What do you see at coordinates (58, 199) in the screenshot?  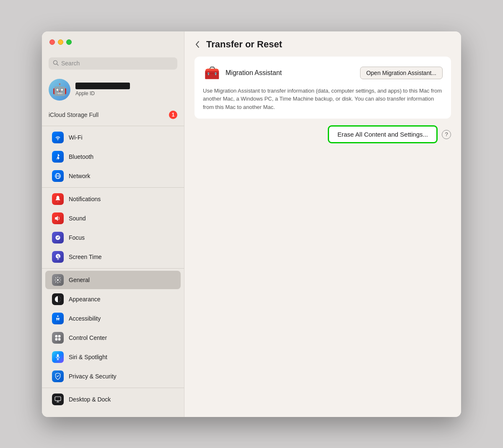 I see `notifications-icon` at bounding box center [58, 199].